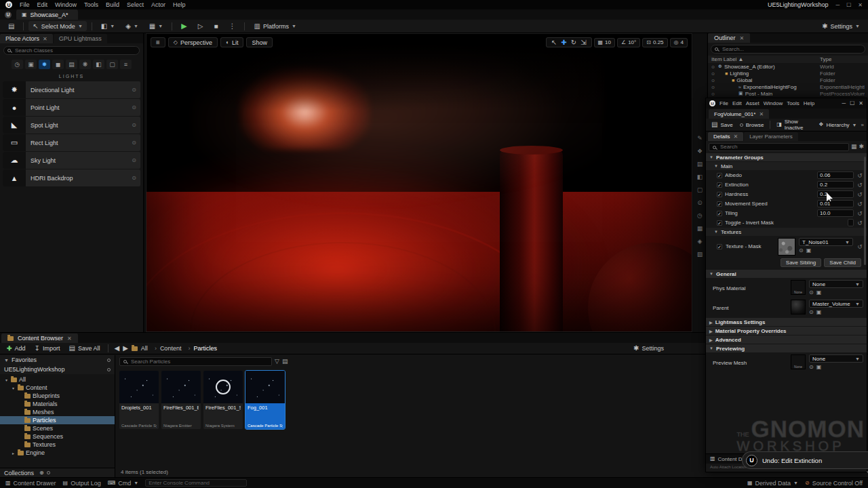 This screenshot has width=868, height=488. I want to click on parameter-value-input: 0.01, so click(835, 203).